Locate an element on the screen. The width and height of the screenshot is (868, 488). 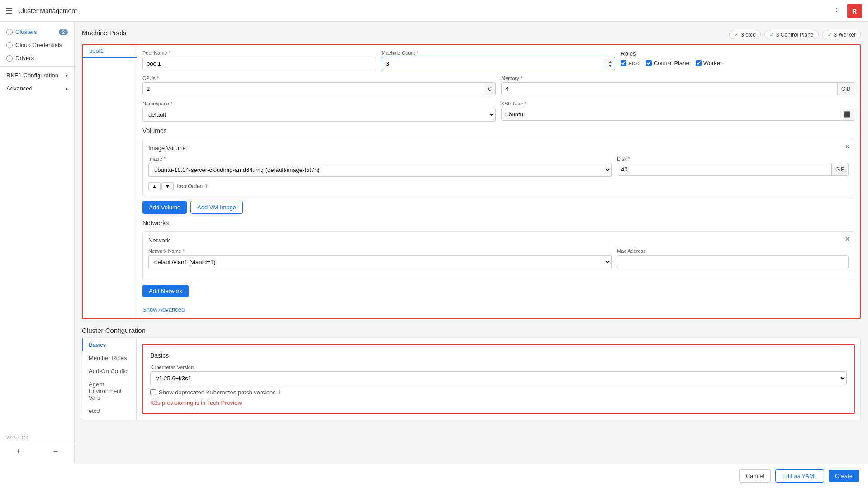
show-deprecated-row: Show deprecated Kubernetes patch version… is located at coordinates (498, 393).